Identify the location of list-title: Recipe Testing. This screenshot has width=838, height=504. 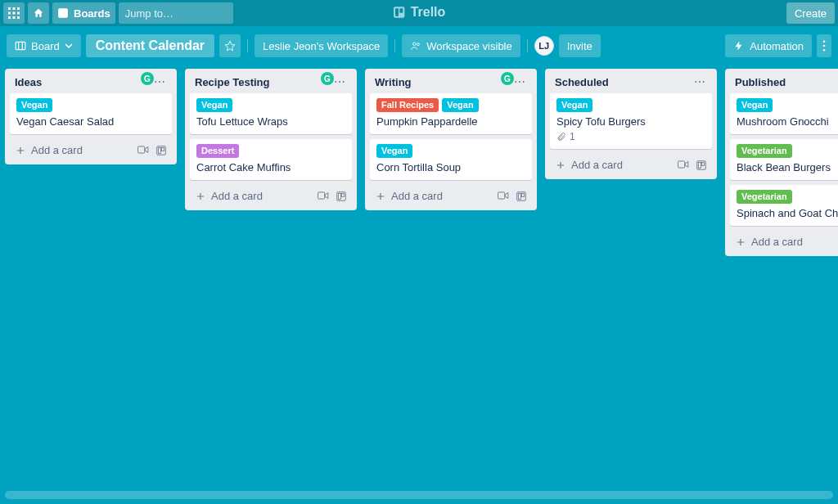
(232, 82).